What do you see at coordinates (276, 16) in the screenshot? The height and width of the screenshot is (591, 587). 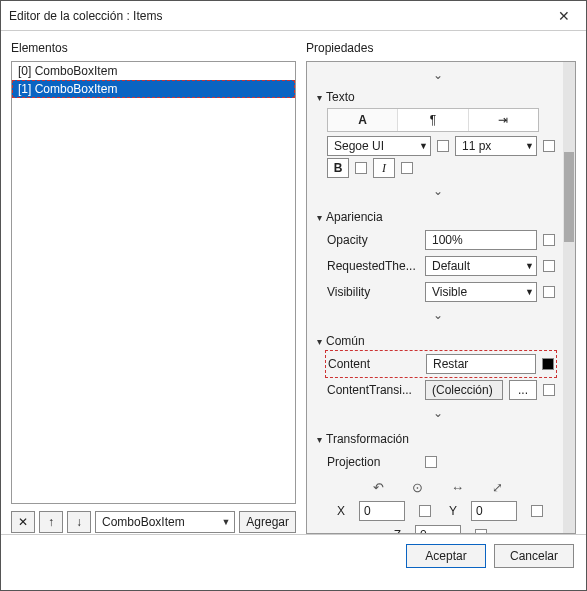 I see `window-title: Editor de la colección : Items` at bounding box center [276, 16].